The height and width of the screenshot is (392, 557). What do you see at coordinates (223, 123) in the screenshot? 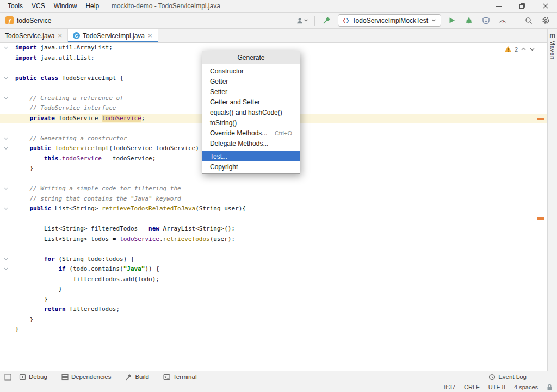
I see `popup-item-label: toString()` at bounding box center [223, 123].